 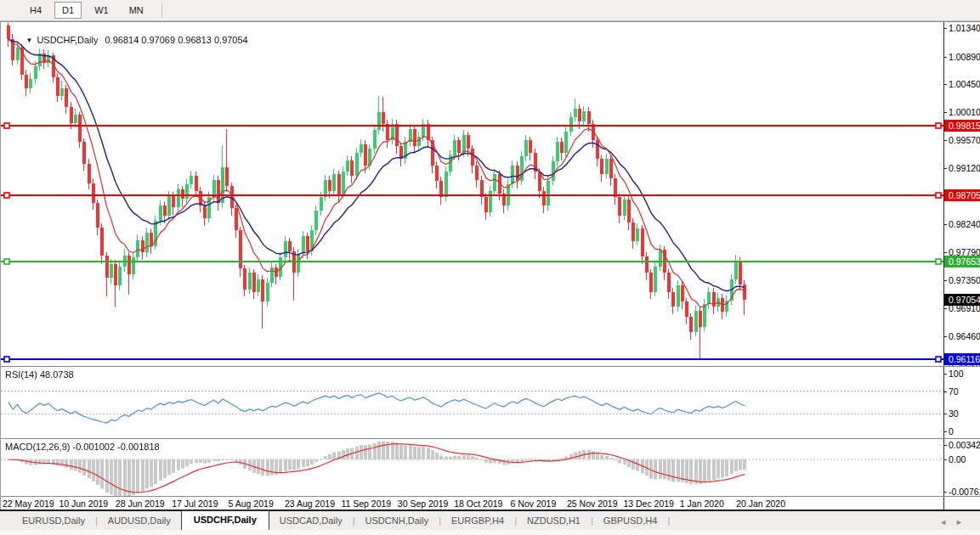 I want to click on tab-eurgbp-h4: EURGBP,H4, so click(x=478, y=521).